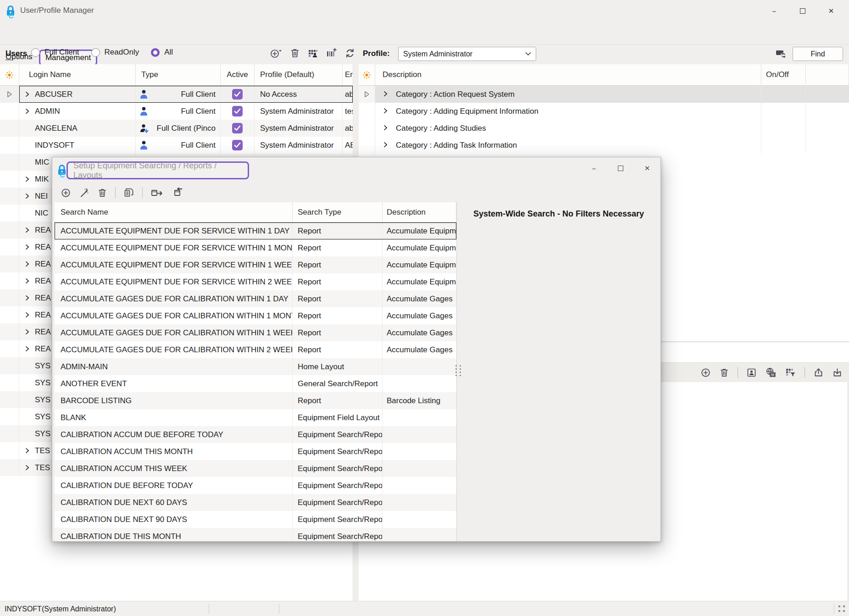 Image resolution: width=849 pixels, height=616 pixels. What do you see at coordinates (647, 168) in the screenshot?
I see `dialog-close-button: ✕` at bounding box center [647, 168].